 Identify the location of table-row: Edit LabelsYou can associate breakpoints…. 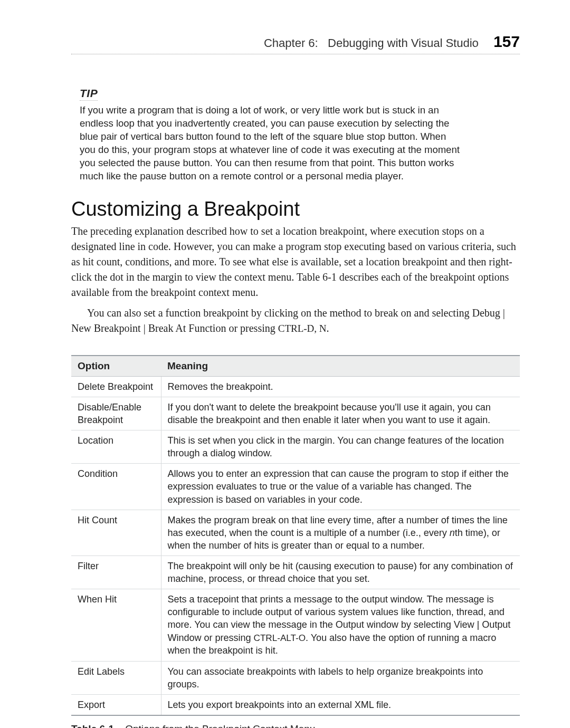
(296, 677).